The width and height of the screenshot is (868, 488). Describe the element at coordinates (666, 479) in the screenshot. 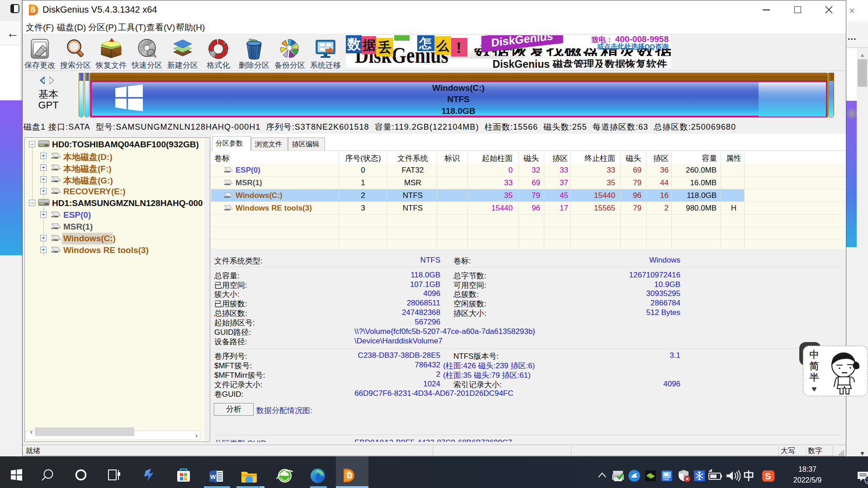

I see `svg-text: intel` at that location.